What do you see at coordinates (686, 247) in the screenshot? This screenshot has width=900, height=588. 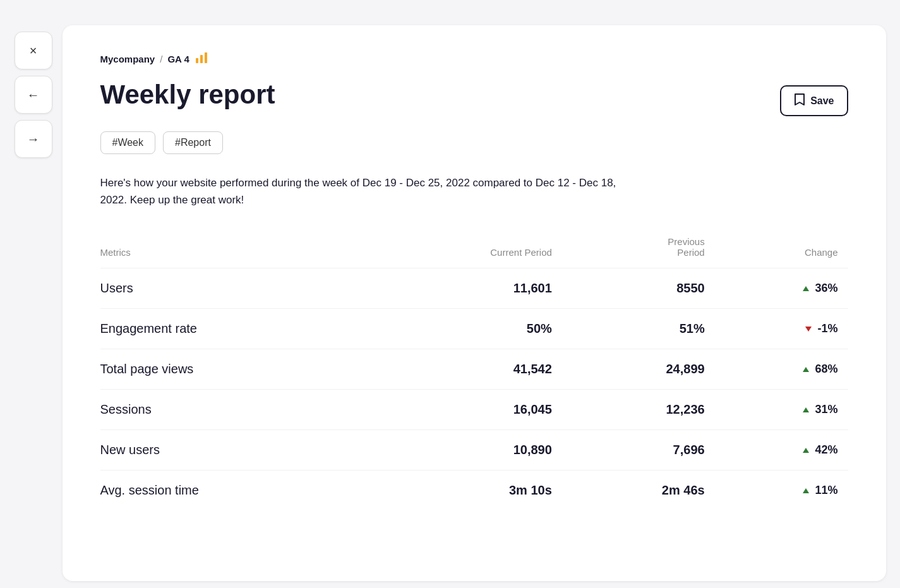 I see `previous-period-label: PreviousPeriod` at bounding box center [686, 247].